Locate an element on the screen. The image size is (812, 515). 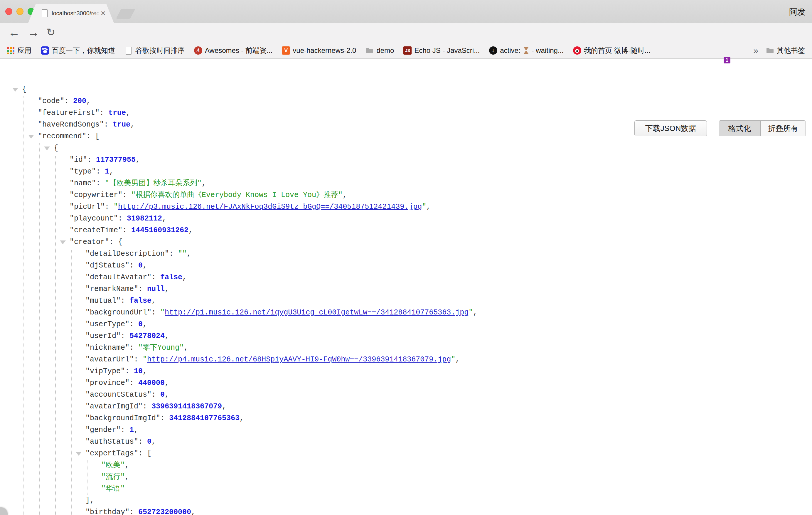
bookmark-baidu: 百度一下，你就知道 is located at coordinates (78, 51).